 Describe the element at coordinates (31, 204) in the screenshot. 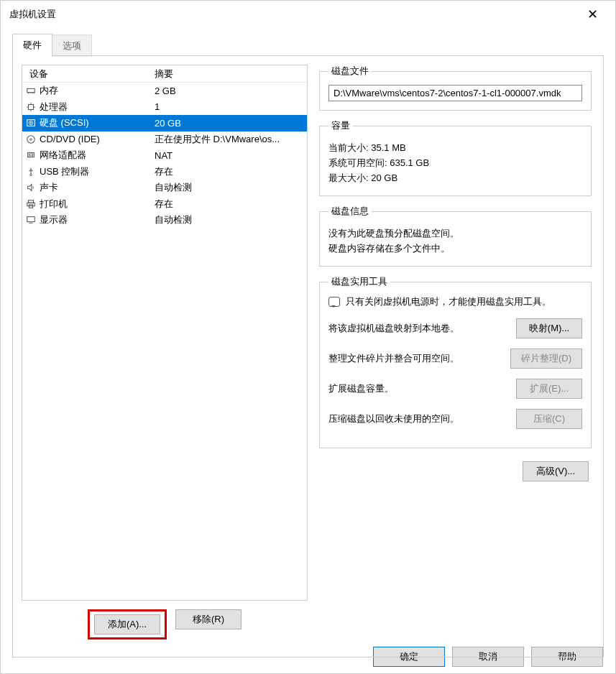

I see `printer-icon` at that location.